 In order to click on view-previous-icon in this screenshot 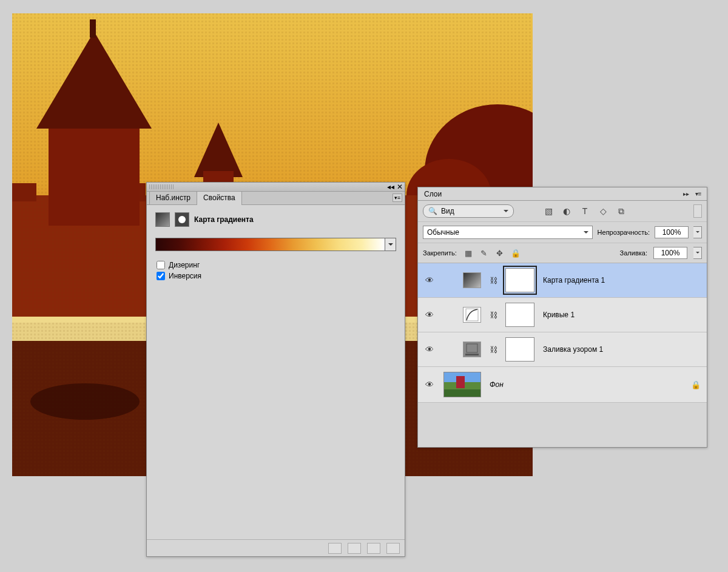, I will do `click(354, 548)`.